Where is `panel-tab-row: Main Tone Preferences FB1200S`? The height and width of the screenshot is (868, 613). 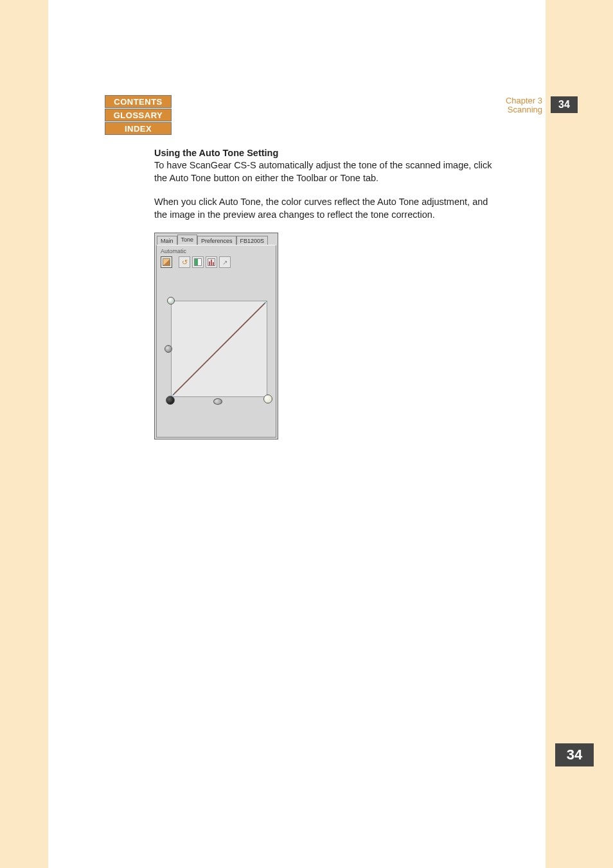
panel-tab-row: Main Tone Preferences FB1200S is located at coordinates (216, 239).